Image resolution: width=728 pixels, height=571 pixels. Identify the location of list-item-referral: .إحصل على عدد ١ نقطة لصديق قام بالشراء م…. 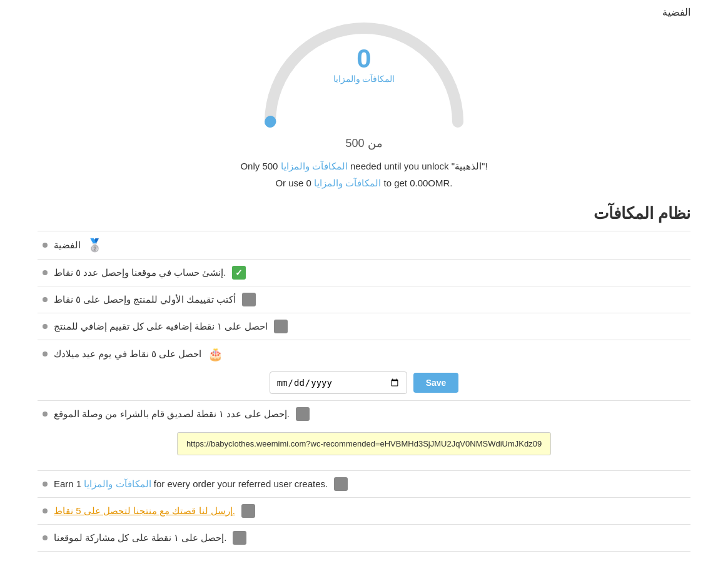
(364, 436).